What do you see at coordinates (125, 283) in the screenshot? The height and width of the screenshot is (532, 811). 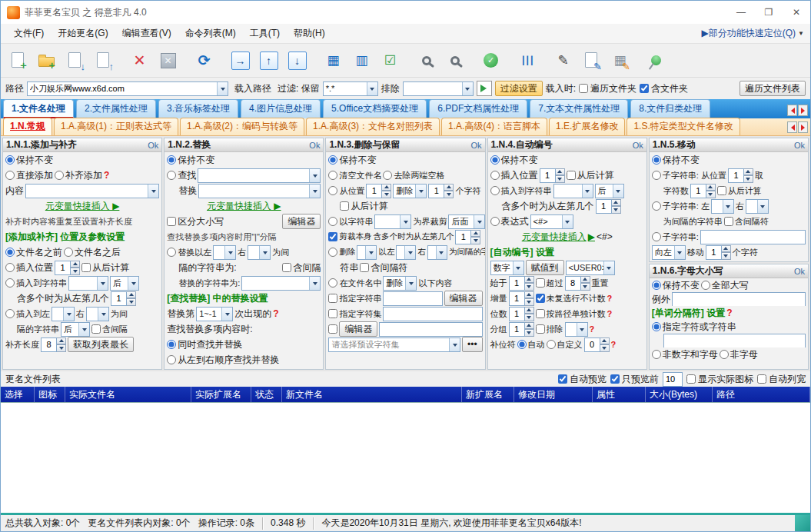 I see `position-combo: 后` at bounding box center [125, 283].